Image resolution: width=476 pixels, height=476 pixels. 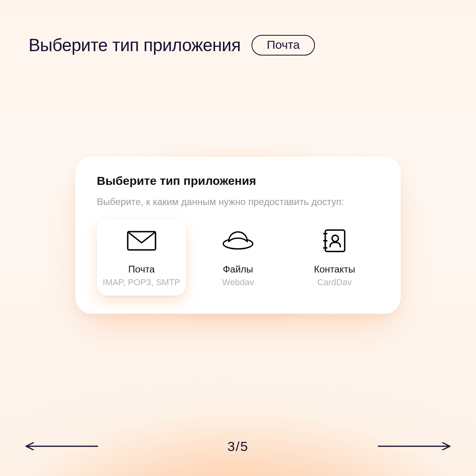 What do you see at coordinates (334, 241) in the screenshot?
I see `contacts-icon` at bounding box center [334, 241].